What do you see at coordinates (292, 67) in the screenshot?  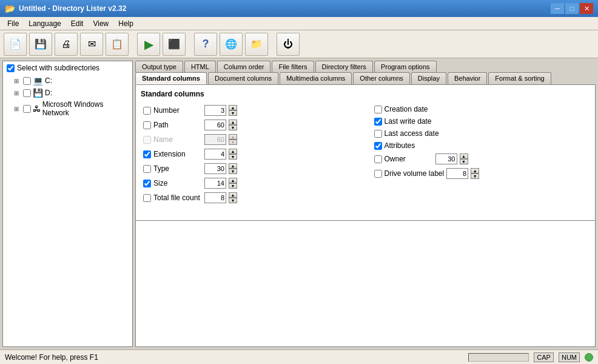 I see `tab-file-filters: File filters` at bounding box center [292, 67].